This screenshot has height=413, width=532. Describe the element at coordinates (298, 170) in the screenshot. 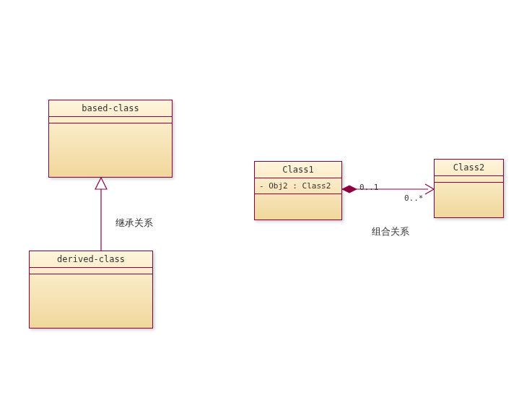

I see `class-title: Class1` at that location.